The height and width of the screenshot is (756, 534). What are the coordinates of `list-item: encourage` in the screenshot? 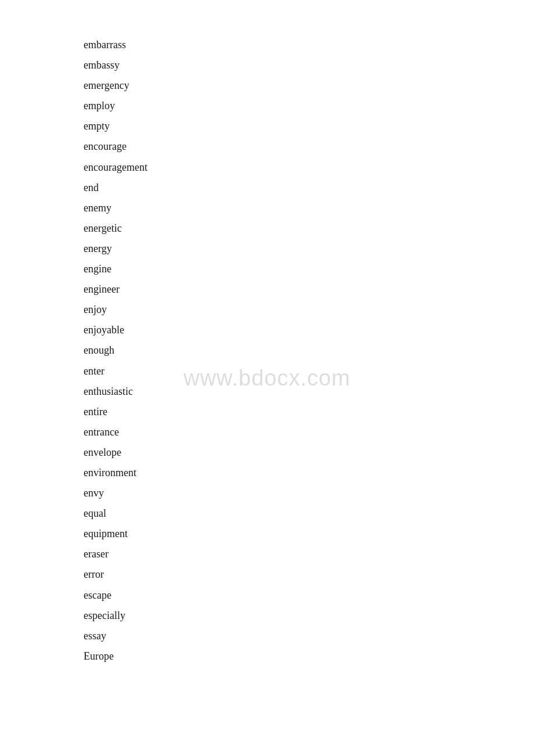 It's located at (309, 146).